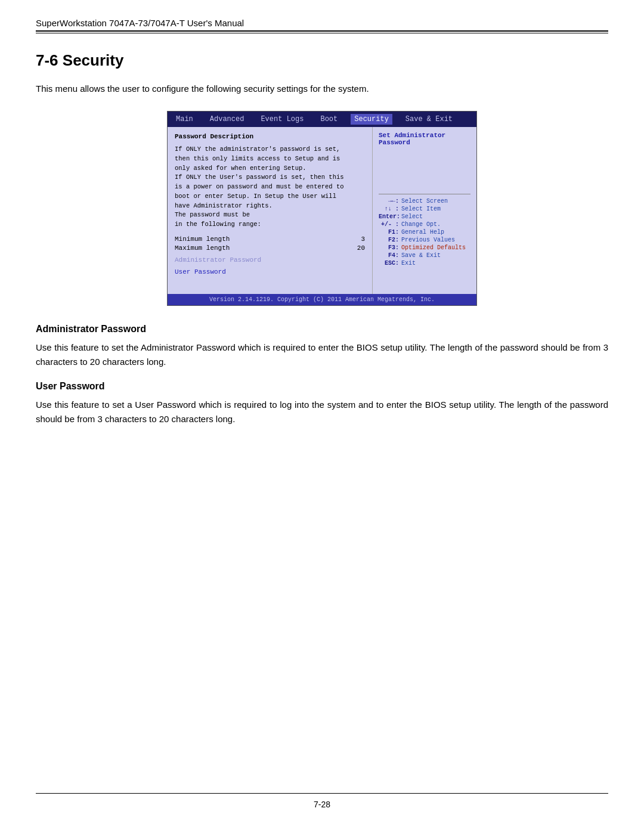 The width and height of the screenshot is (644, 833). What do you see at coordinates (423, 233) in the screenshot?
I see `bios-key-f1-desc: General Help` at bounding box center [423, 233].